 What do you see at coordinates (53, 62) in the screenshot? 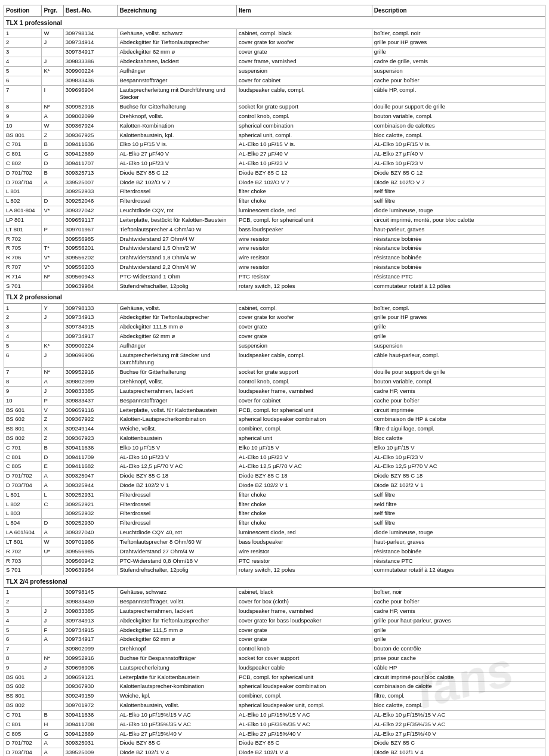
I see `cell-1: J` at bounding box center [53, 62].